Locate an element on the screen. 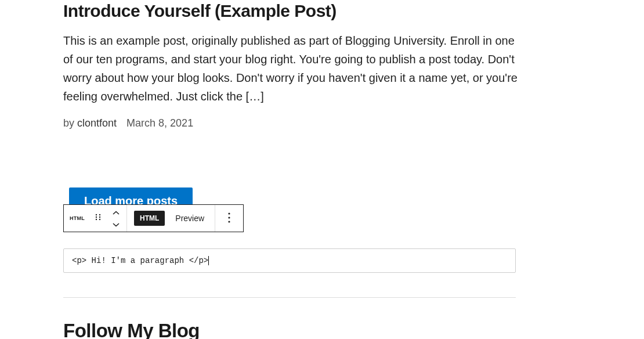  html-tab-button: HTML is located at coordinates (146, 218).